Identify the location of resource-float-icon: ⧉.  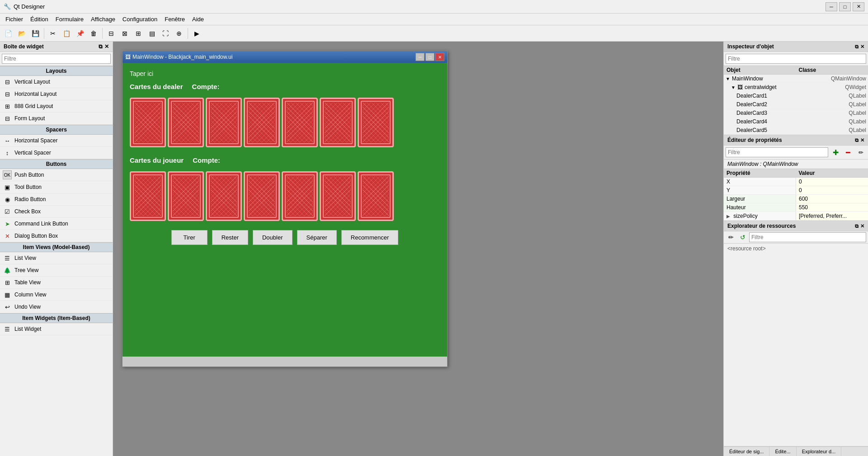
(857, 226).